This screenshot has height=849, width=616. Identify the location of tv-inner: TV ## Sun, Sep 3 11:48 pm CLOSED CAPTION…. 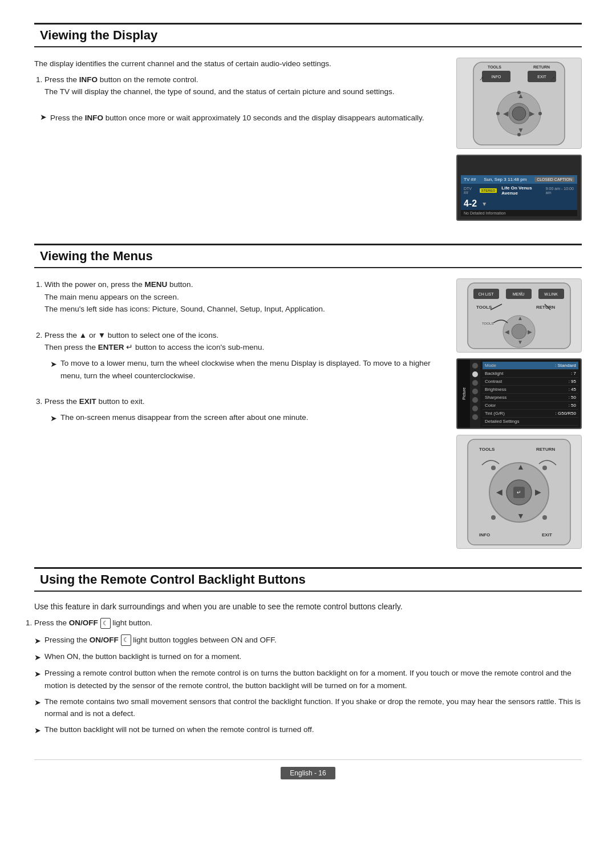
(519, 188).